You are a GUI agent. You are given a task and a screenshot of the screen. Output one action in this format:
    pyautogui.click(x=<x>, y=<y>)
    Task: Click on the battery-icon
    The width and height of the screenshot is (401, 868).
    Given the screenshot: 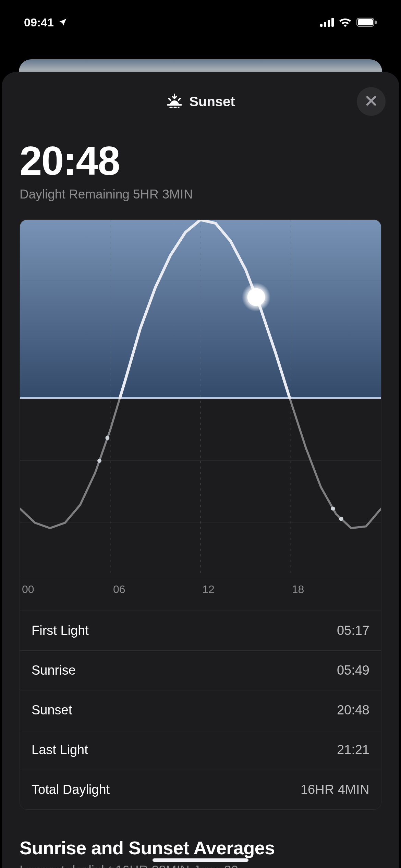 What is the action you would take?
    pyautogui.click(x=367, y=22)
    